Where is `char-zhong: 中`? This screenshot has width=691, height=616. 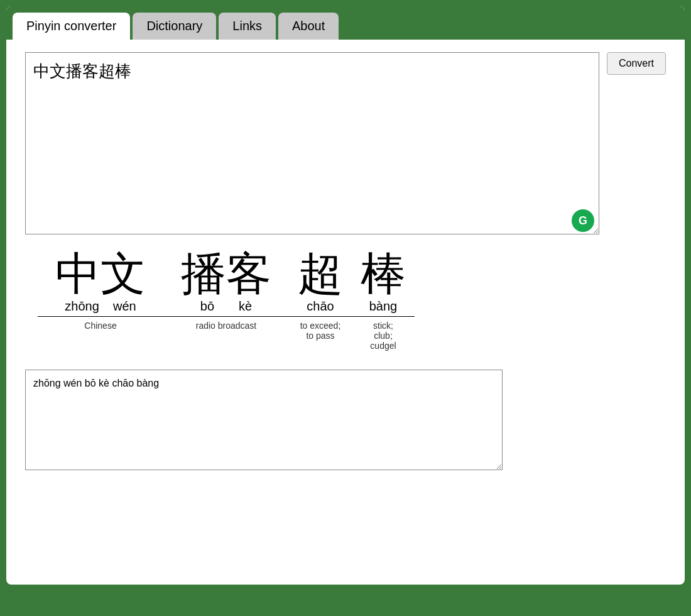 char-zhong: 中 is located at coordinates (78, 274).